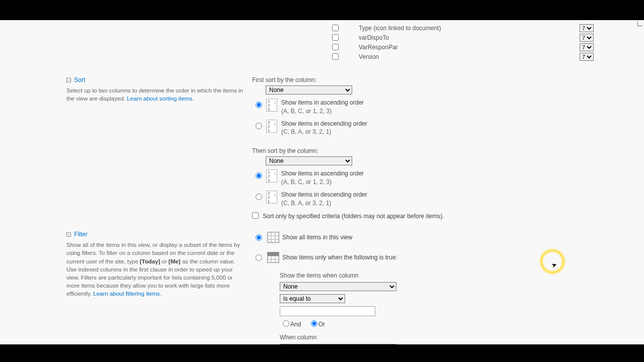 The width and height of the screenshot is (644, 362). Describe the element at coordinates (425, 128) in the screenshot. I see `sort-desc-option: 321↓ Show items in descending order(C, B…` at that location.